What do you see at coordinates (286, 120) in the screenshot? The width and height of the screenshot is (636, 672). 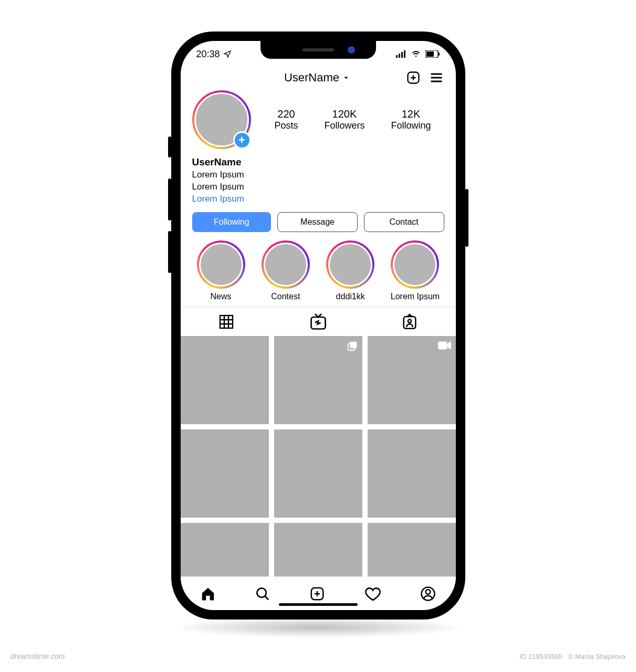 I see `stat-posts: 220 Posts` at bounding box center [286, 120].